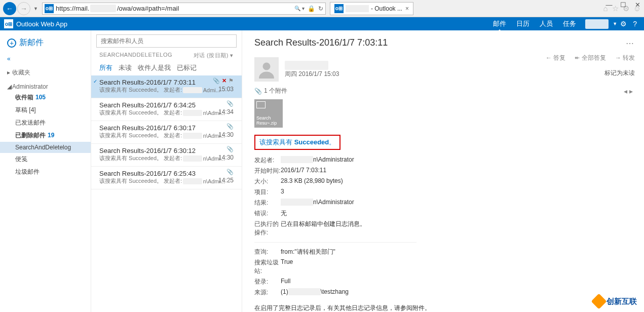 The height and width of the screenshot is (312, 644). Describe the element at coordinates (226, 180) in the screenshot. I see `msg-time: 14:25` at that location.